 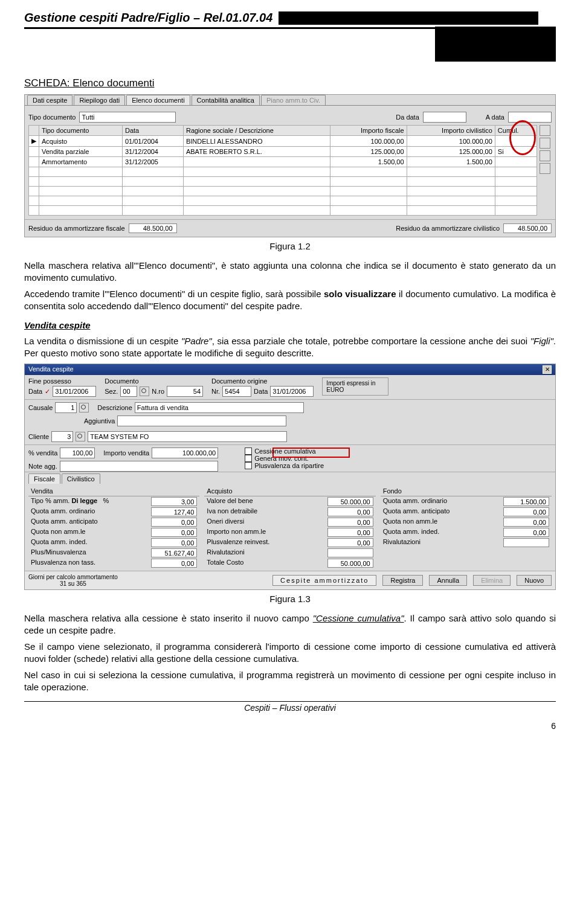 I want to click on figure-caption: Figura 1.3, so click(x=290, y=599).